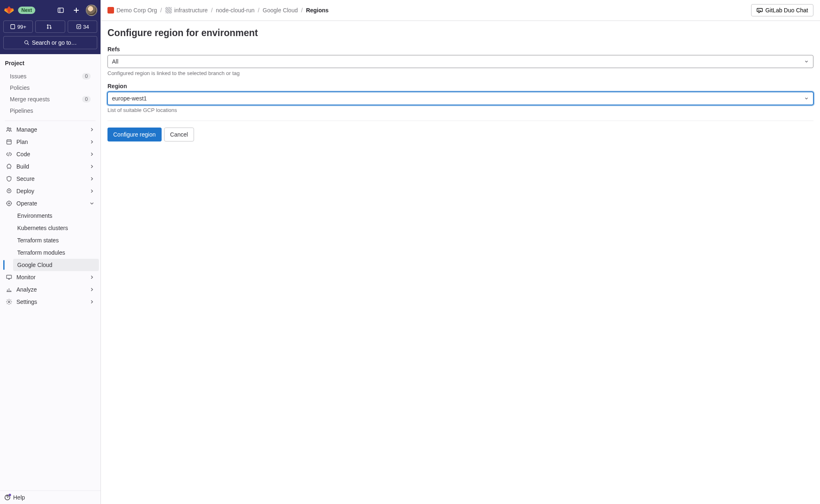  What do you see at coordinates (56, 253) in the screenshot?
I see `sidebar-subitem-terraform-modules: Terraform modules` at bounding box center [56, 253].